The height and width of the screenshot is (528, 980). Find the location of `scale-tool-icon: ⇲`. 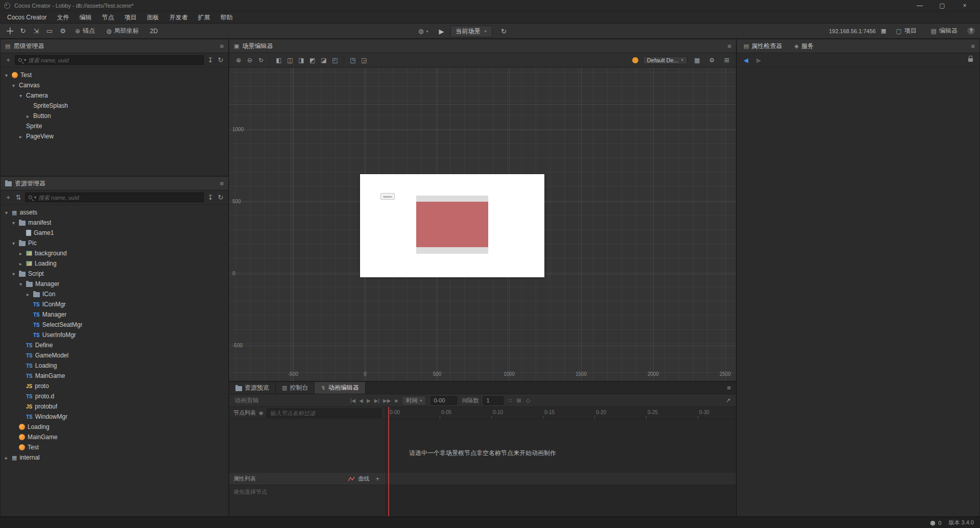

scale-tool-icon: ⇲ is located at coordinates (36, 31).